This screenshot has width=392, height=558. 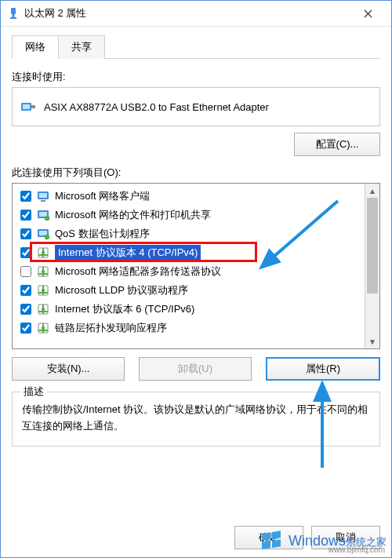 What do you see at coordinates (28, 107) in the screenshot?
I see `nic-icon` at bounding box center [28, 107].